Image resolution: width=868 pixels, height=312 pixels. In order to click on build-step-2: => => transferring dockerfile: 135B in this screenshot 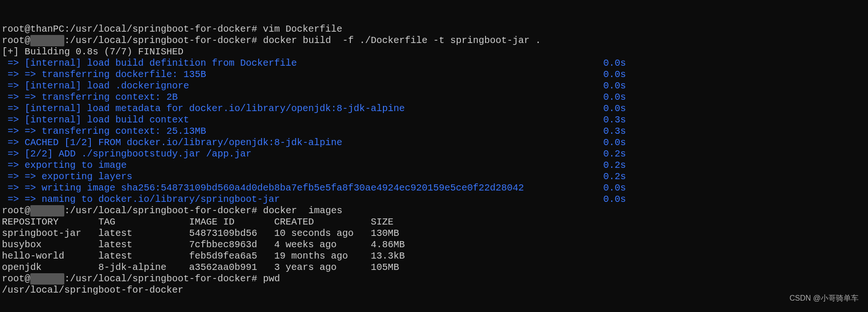, I will do `click(298, 75)`.